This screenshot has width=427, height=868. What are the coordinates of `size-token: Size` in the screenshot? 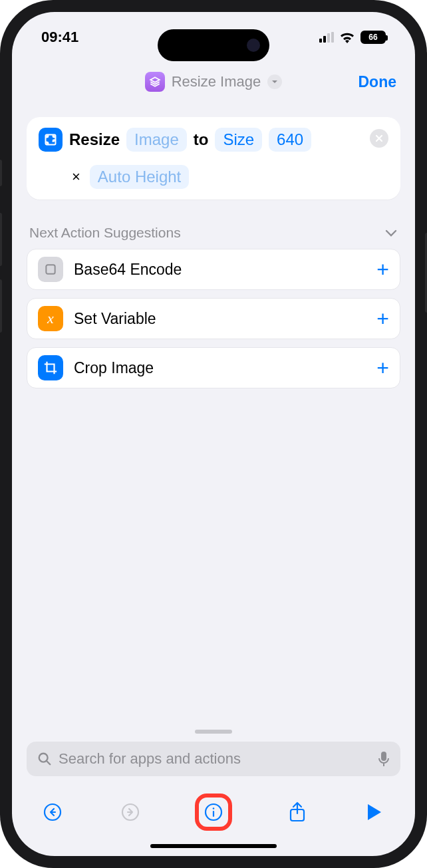 It's located at (238, 140).